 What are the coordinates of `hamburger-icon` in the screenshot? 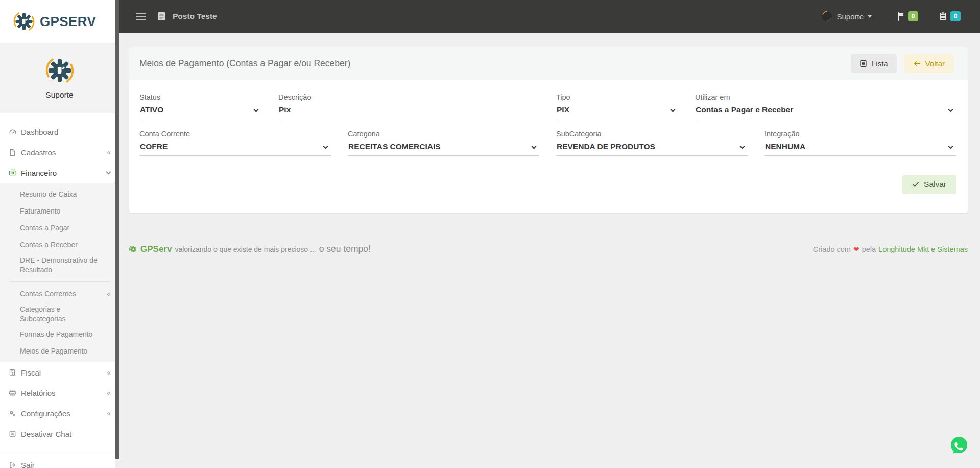 It's located at (141, 16).